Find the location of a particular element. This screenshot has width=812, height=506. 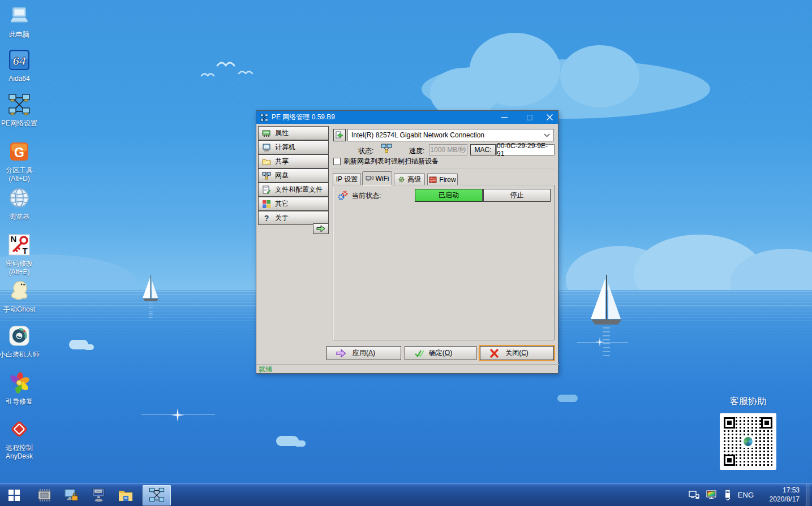

colored-squares-icon is located at coordinates (267, 204).